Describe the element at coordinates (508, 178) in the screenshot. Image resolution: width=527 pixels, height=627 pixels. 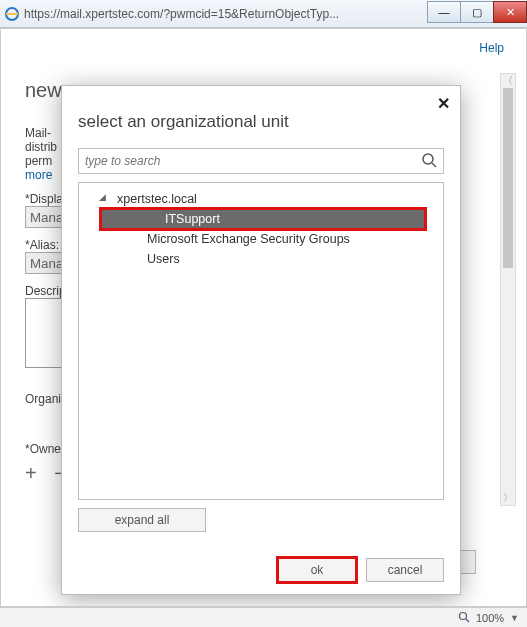
I see `scroll-thumb` at that location.